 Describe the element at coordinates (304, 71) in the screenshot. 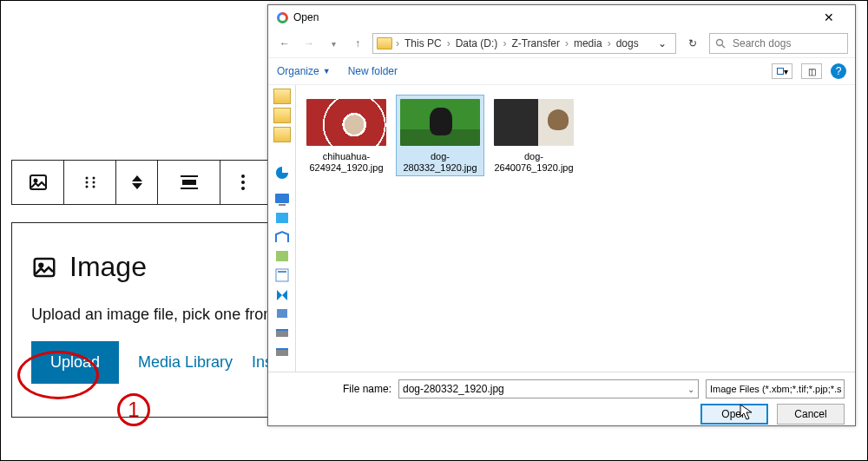

I see `organize-menu: Organize ▼` at that location.